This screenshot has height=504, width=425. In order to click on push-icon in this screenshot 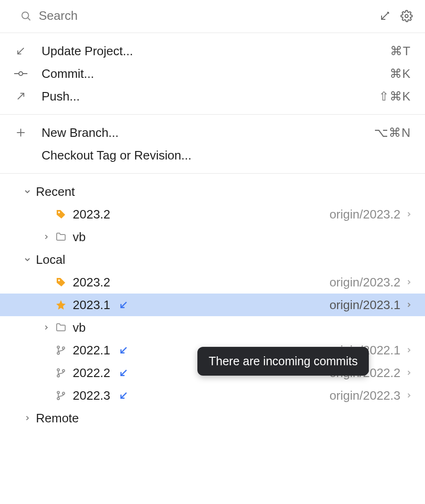, I will do `click(21, 96)`.